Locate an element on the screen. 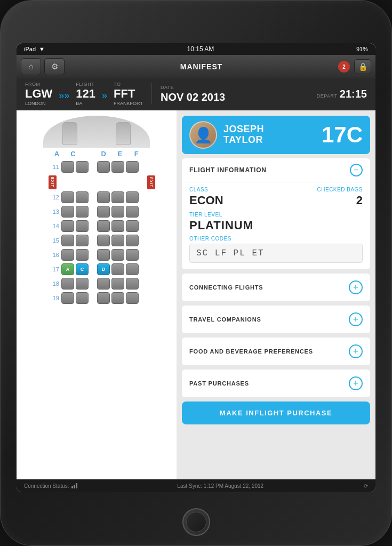  bottom-bar: Connection Status: Last Sync: 1:12 PM Au… is located at coordinates (196, 486).